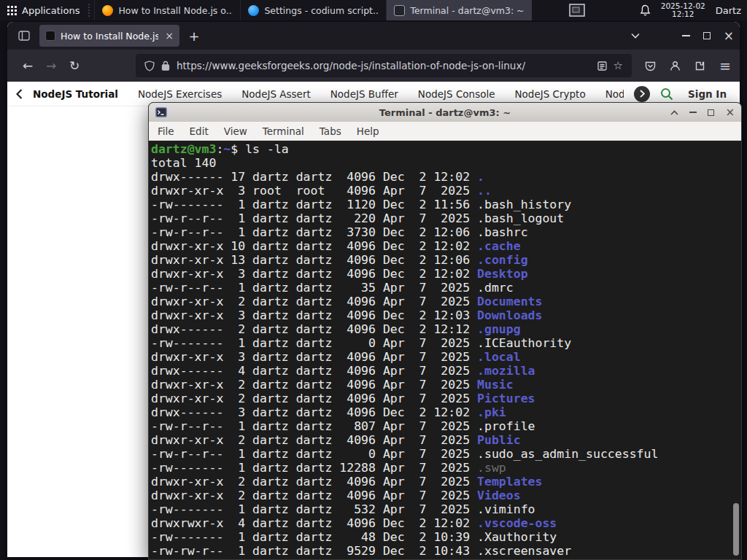  I want to click on window-controls: ×, so click(683, 36).